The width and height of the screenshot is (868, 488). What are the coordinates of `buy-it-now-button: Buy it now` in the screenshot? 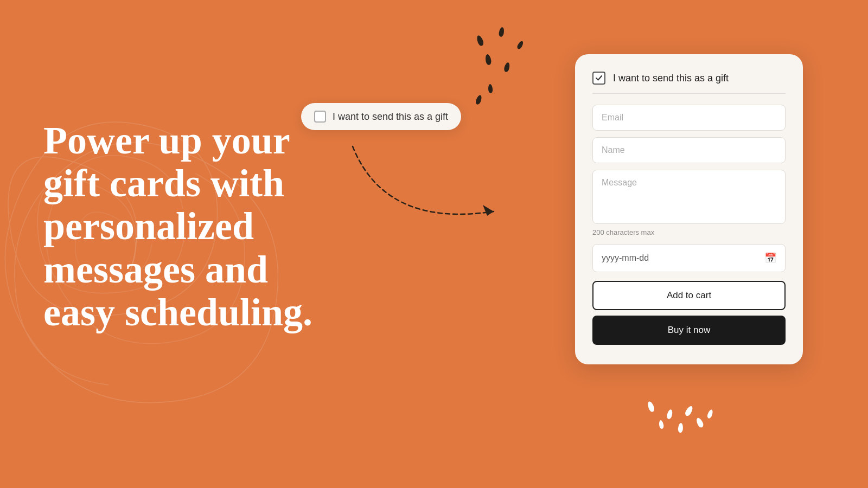 It's located at (689, 330).